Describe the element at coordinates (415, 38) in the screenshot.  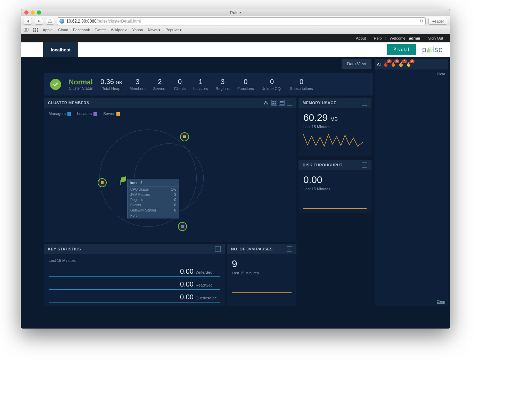
I see `user-label: admin` at that location.